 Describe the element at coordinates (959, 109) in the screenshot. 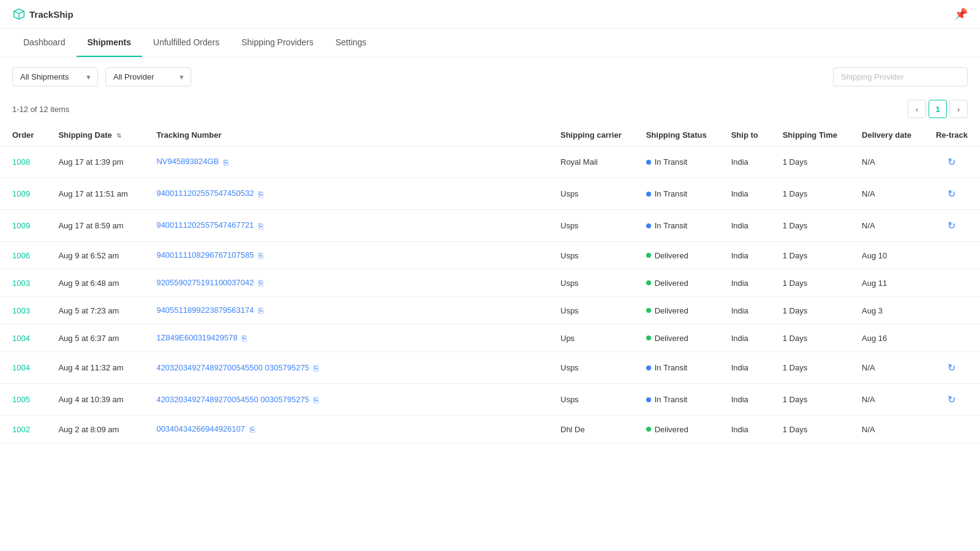

I see `next-page-button: ›` at that location.